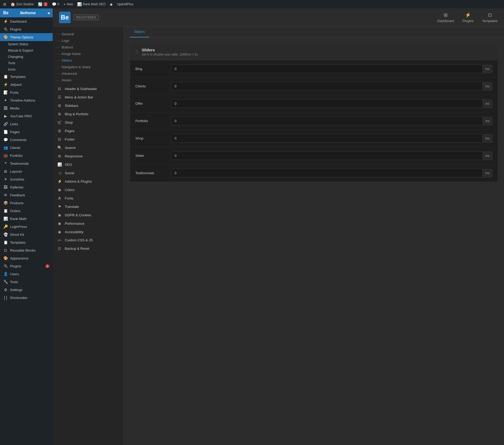 The height and width of the screenshot is (445, 504). What do you see at coordinates (26, 21) in the screenshot?
I see `sidebar-item-dashboard: ⚡ Dashboard` at bounding box center [26, 21].